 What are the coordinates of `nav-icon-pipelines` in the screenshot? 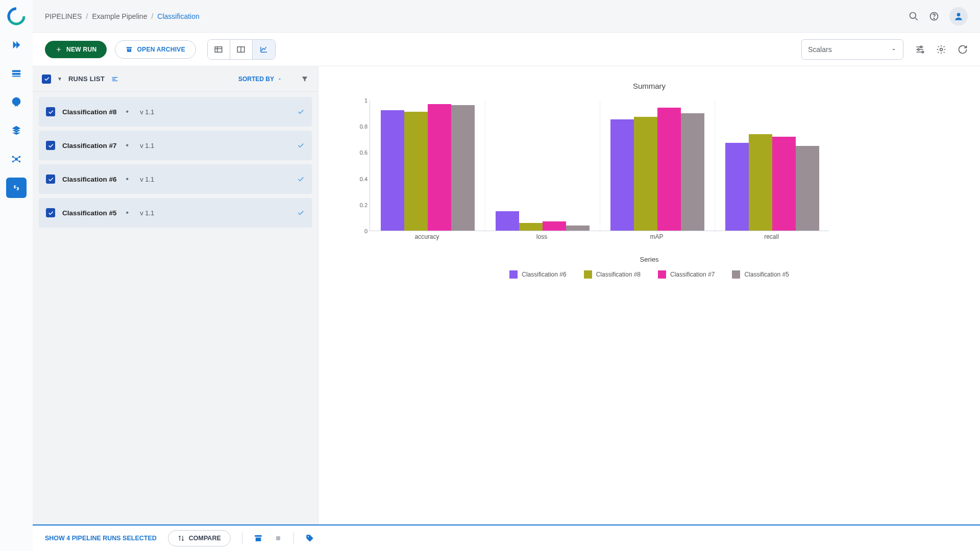 It's located at (16, 188).